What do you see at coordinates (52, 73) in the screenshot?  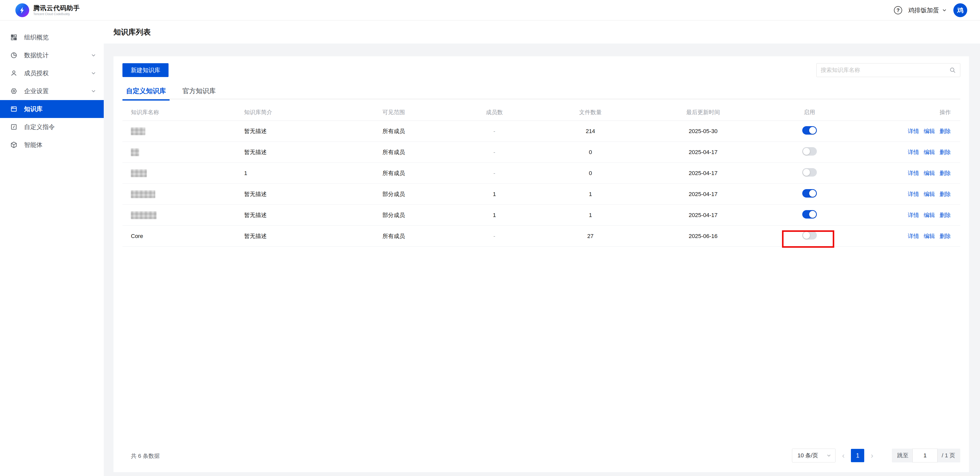 I see `sidebar-item-member-auth: 成员授权` at bounding box center [52, 73].